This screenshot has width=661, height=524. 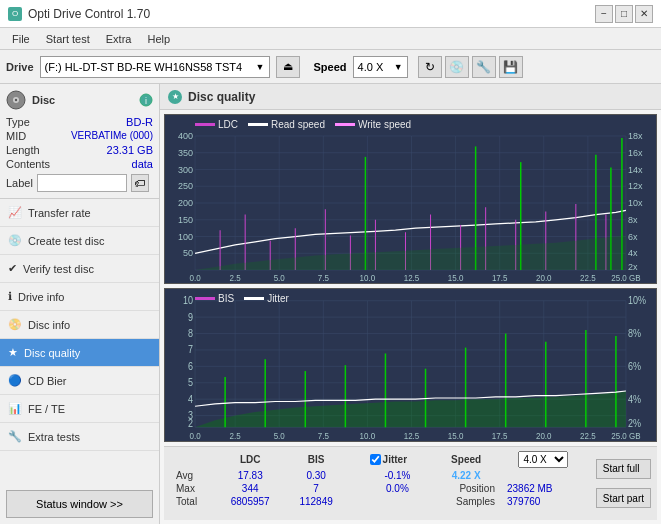 What do you see at coordinates (190, 349) in the screenshot?
I see `svg-text: 7` at bounding box center [190, 349].